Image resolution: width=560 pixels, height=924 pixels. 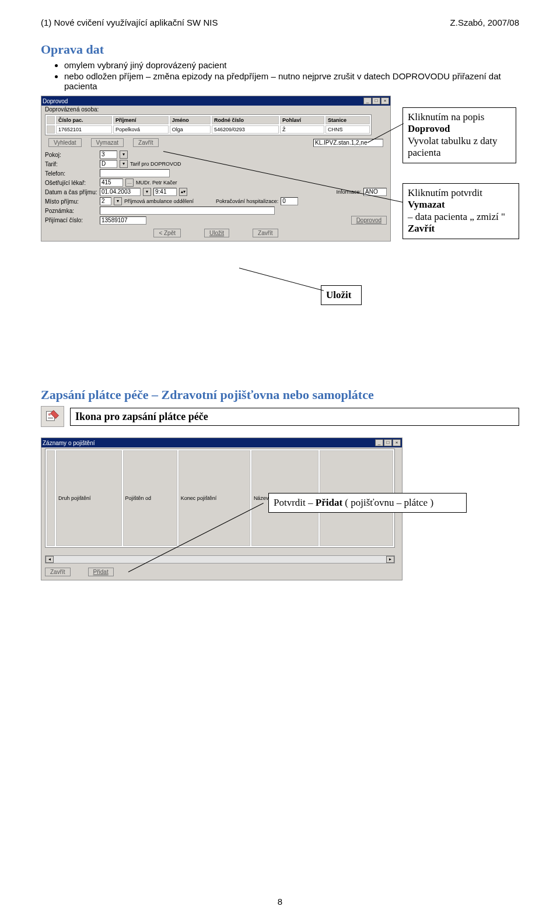 What do you see at coordinates (120, 192) in the screenshot?
I see `datum-input: 01.04.2003` at bounding box center [120, 192].